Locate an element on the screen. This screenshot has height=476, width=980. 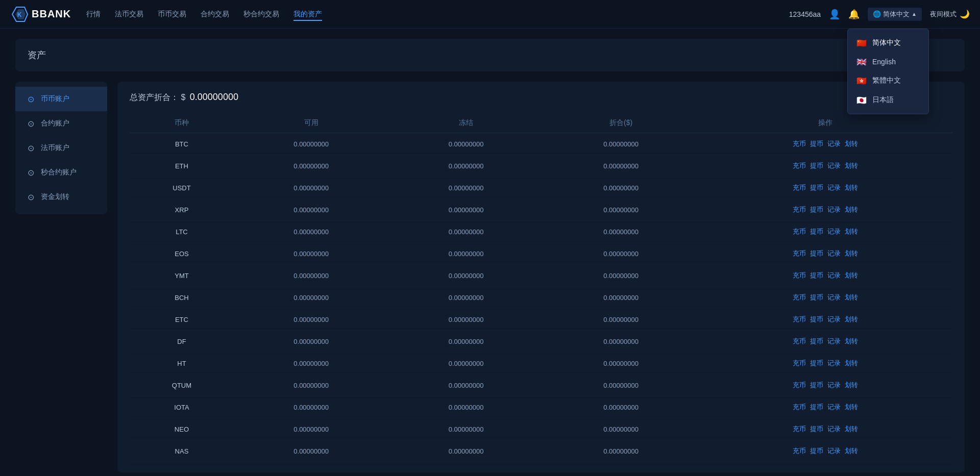
sidebar-item-fund-transfer: ⊙ 资金划转 is located at coordinates (61, 197).